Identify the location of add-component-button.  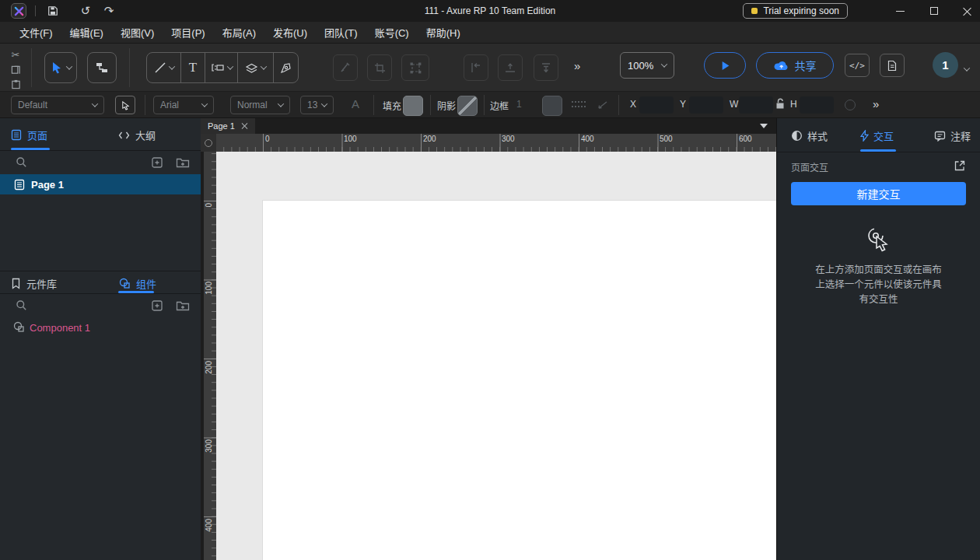
(157, 306).